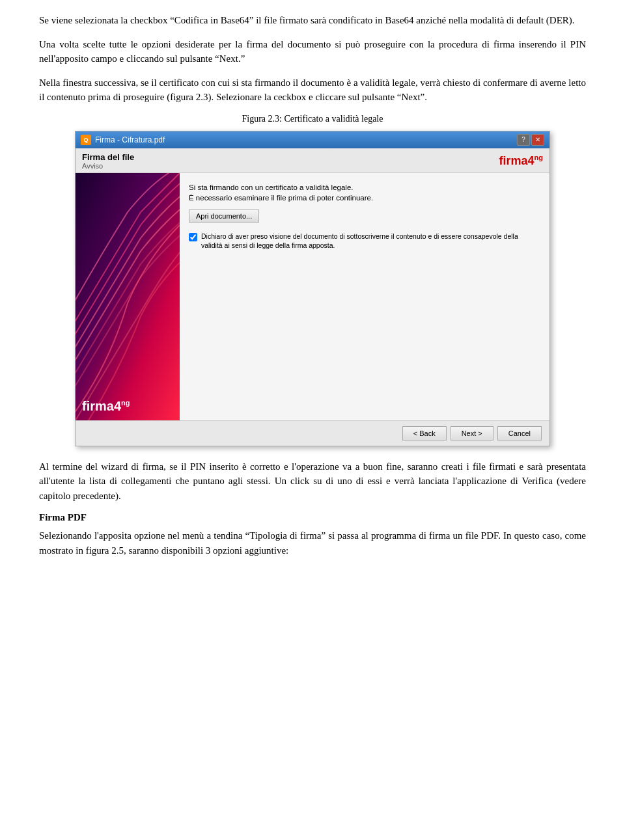 This screenshot has width=625, height=840. I want to click on section-heading-firma-pdf: Firma PDF, so click(312, 518).